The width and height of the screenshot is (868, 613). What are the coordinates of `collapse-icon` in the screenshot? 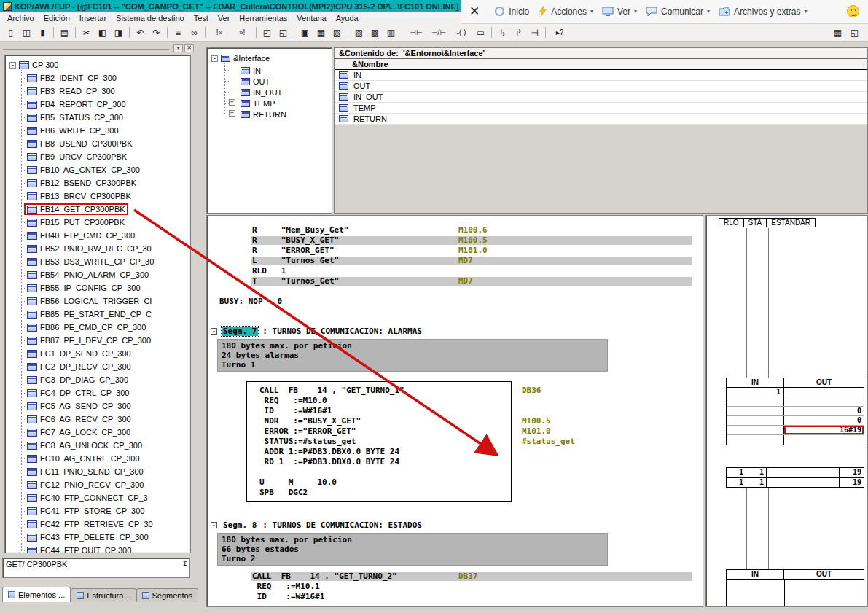 It's located at (13, 66).